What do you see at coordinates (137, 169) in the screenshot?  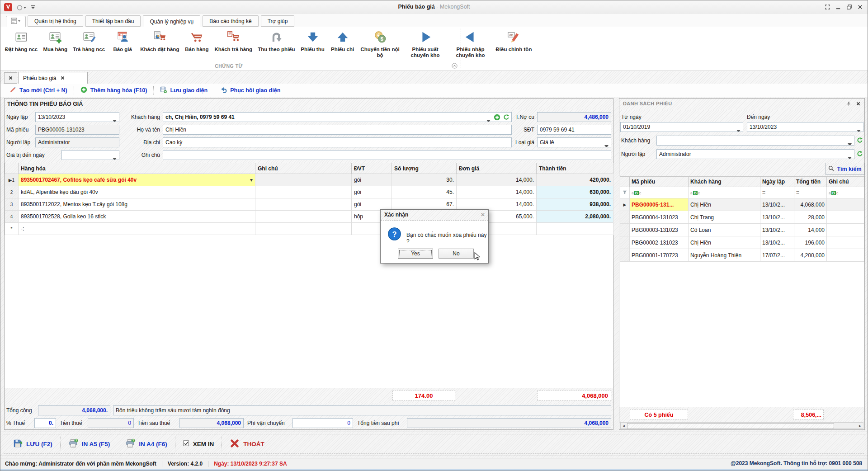 I see `items-col-header: Hàng hóa` at bounding box center [137, 169].